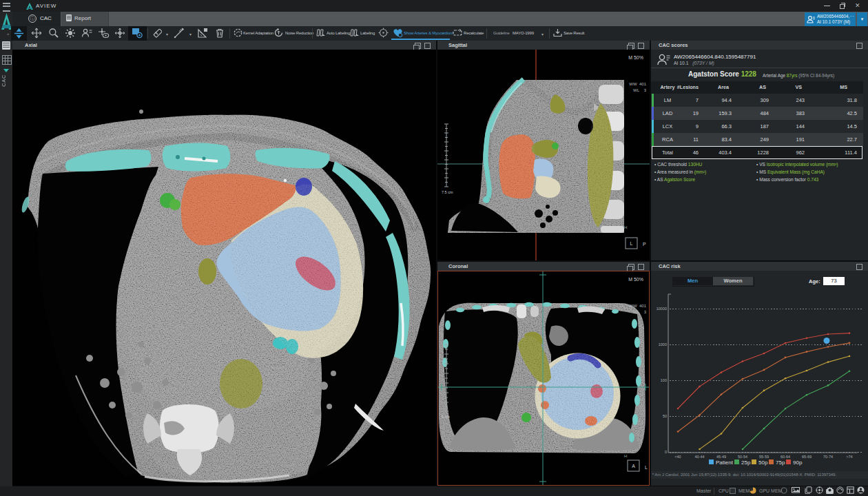 The height and width of the screenshot is (496, 868). Describe the element at coordinates (665, 416) in the screenshot. I see `svg-text: 50` at that location.